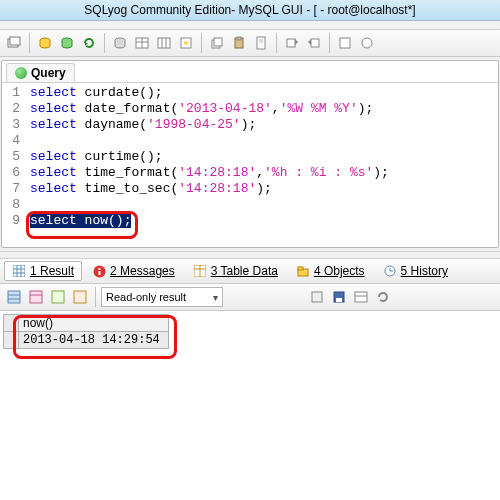 This screenshot has height=500, width=500. What do you see at coordinates (250, 298) in the screenshot?
I see `result-toolbar: Read-only result` at bounding box center [250, 298].